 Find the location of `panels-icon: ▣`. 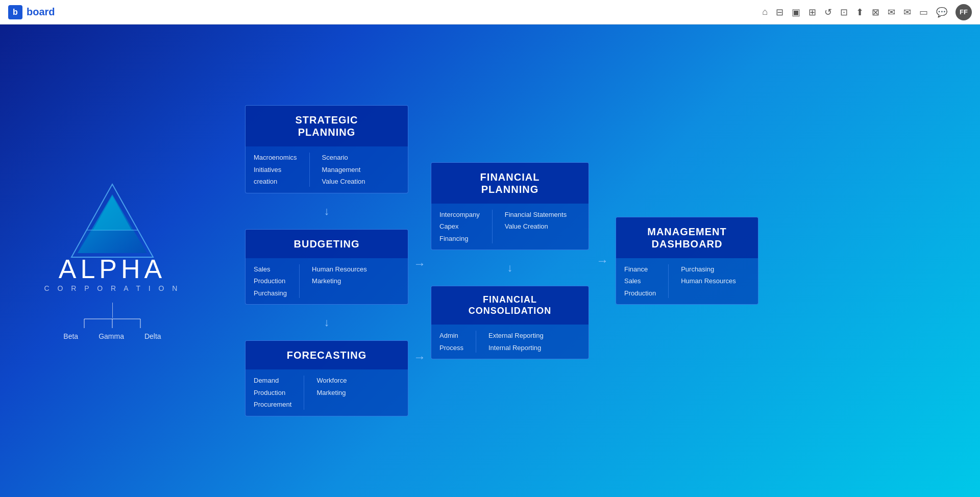

panels-icon: ▣ is located at coordinates (796, 12).